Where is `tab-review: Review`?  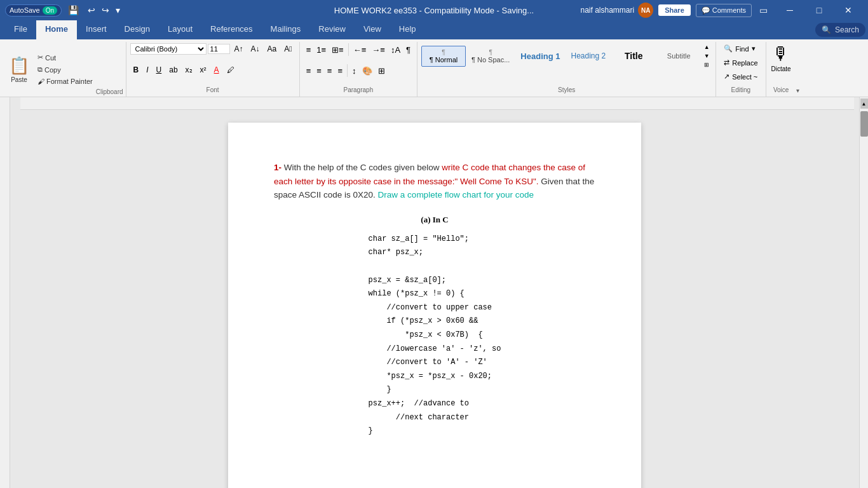
tab-review: Review is located at coordinates (332, 30).